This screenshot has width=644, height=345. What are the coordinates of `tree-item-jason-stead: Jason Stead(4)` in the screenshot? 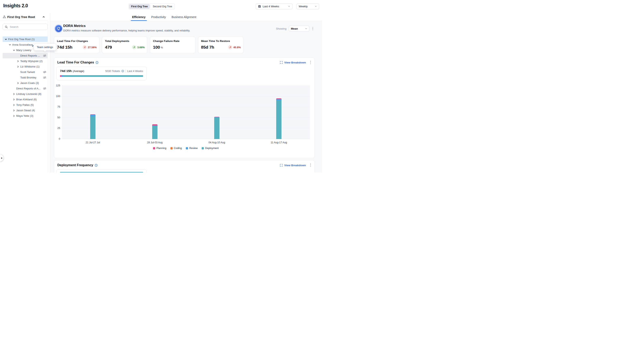 It's located at (25, 110).